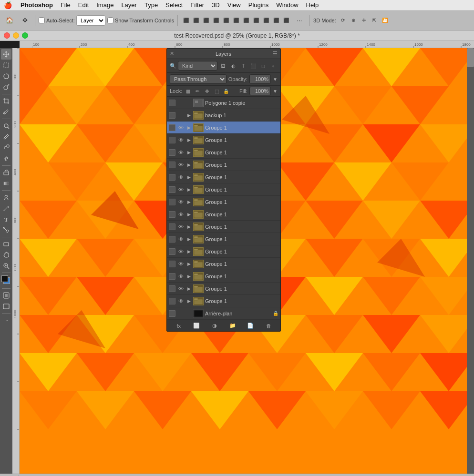  What do you see at coordinates (25, 35) in the screenshot?
I see `maximize-button` at bounding box center [25, 35].